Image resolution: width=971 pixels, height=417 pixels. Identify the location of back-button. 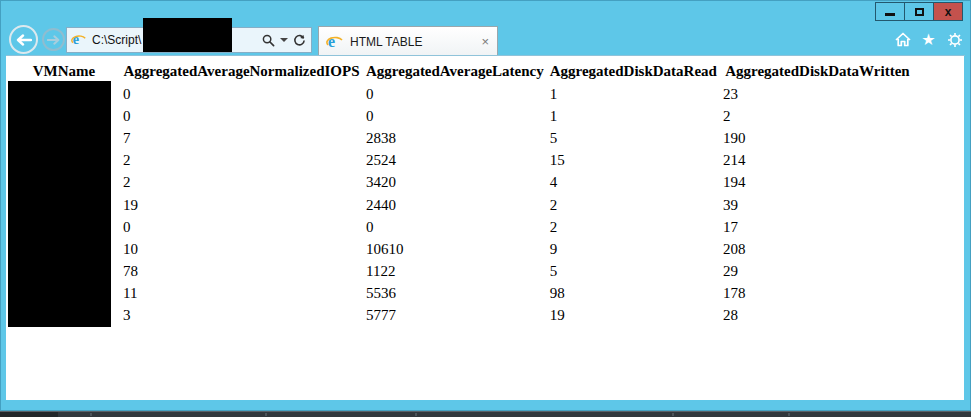
(24, 40).